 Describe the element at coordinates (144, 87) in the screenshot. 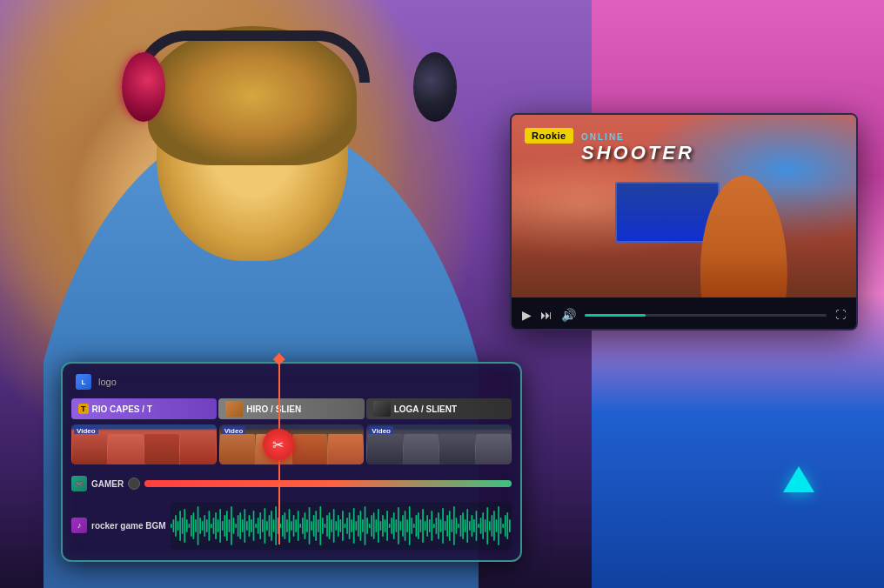

I see `headphone-left` at that location.